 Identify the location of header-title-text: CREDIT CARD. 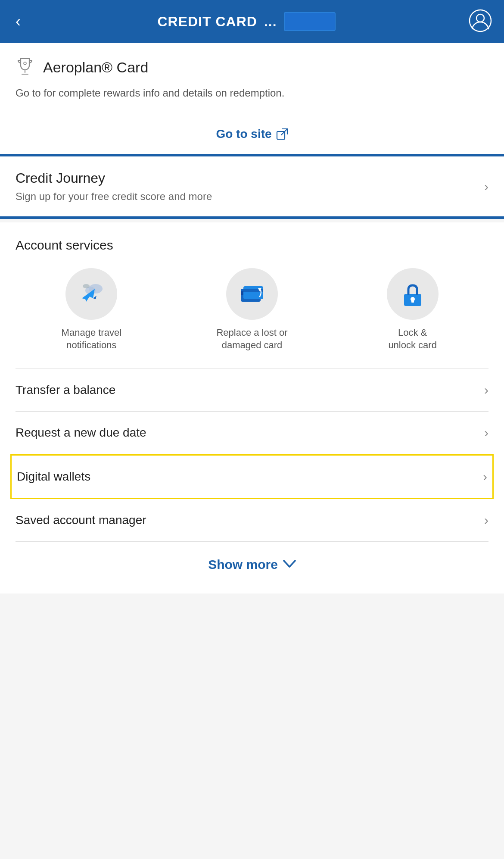
(207, 22).